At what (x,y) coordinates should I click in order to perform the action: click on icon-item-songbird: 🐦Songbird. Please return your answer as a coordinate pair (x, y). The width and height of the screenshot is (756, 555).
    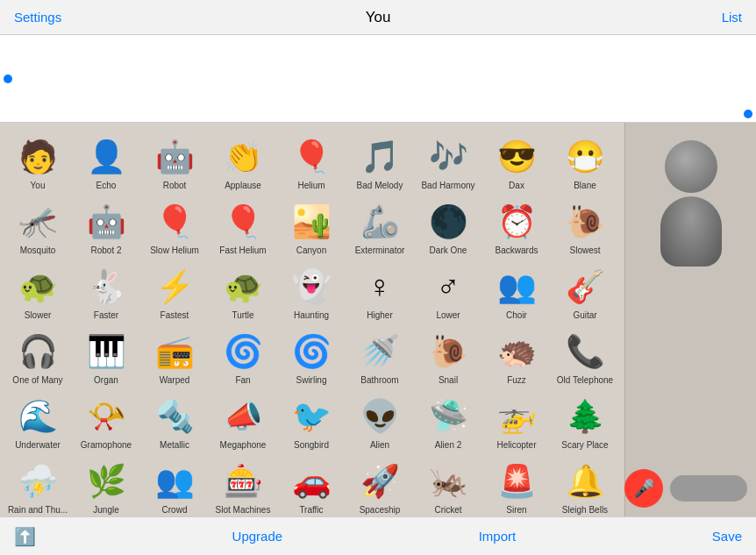
    Looking at the image, I should click on (311, 422).